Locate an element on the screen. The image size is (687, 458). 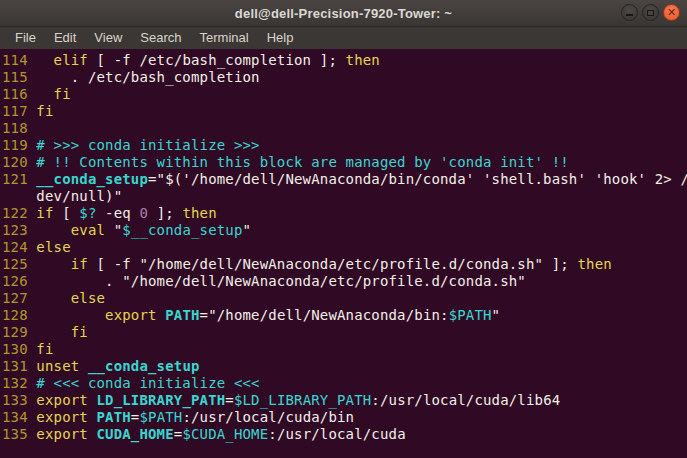
minimize-button is located at coordinates (630, 12).